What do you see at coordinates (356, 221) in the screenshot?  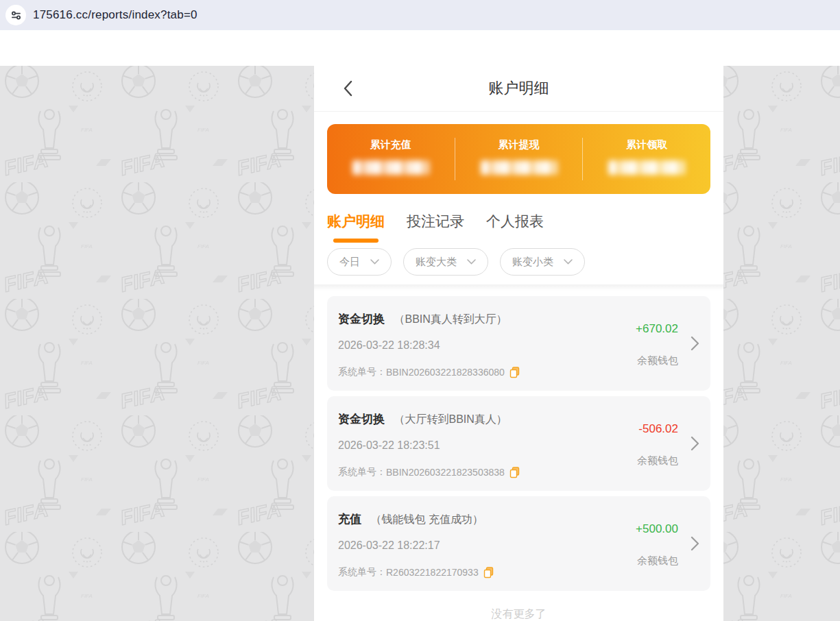 I see `tab-label: 账户明细` at bounding box center [356, 221].